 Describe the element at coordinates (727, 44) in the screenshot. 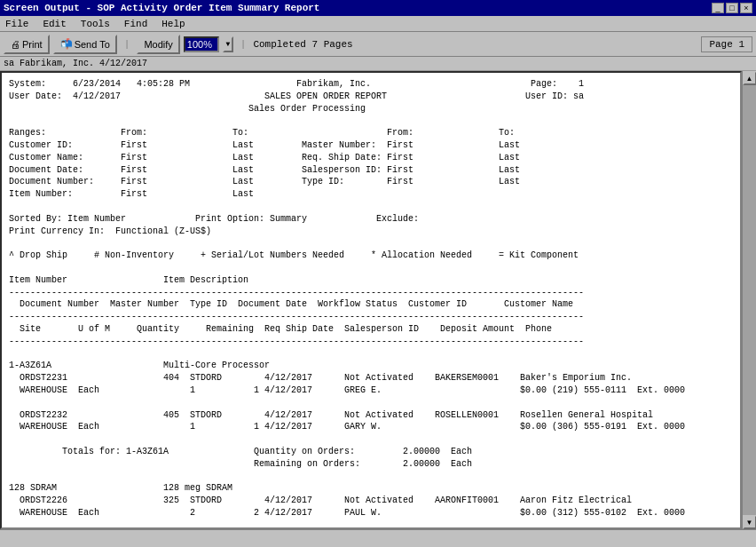

I see `page-indicator: Page 1` at that location.